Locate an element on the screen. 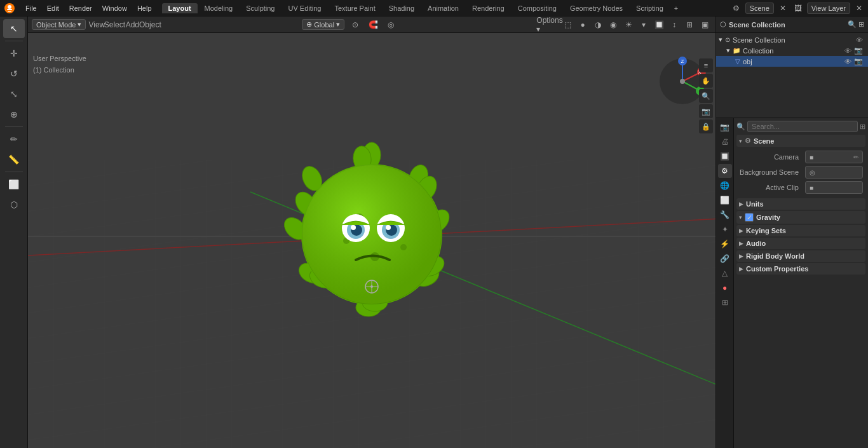  mode-dropdown: Object Mode ▾ is located at coordinates (58, 24).